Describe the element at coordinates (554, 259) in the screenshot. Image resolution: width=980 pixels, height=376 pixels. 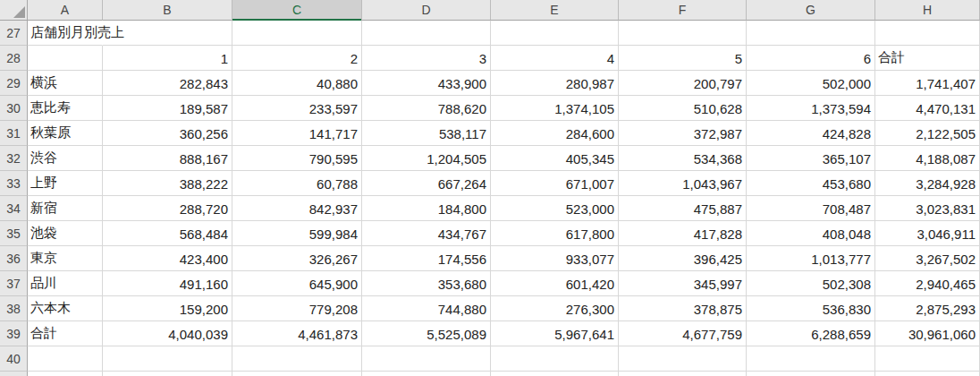
I see `cell-E36: 933,077` at that location.